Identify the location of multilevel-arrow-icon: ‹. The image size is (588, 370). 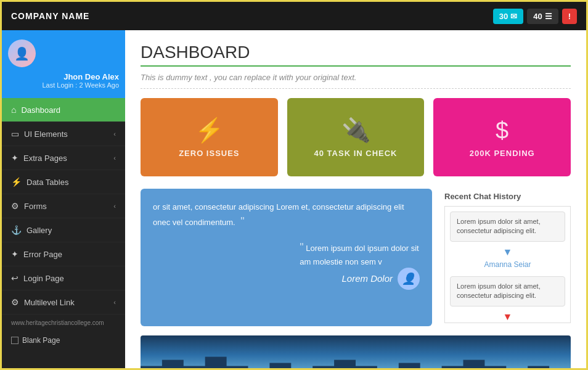
(115, 302).